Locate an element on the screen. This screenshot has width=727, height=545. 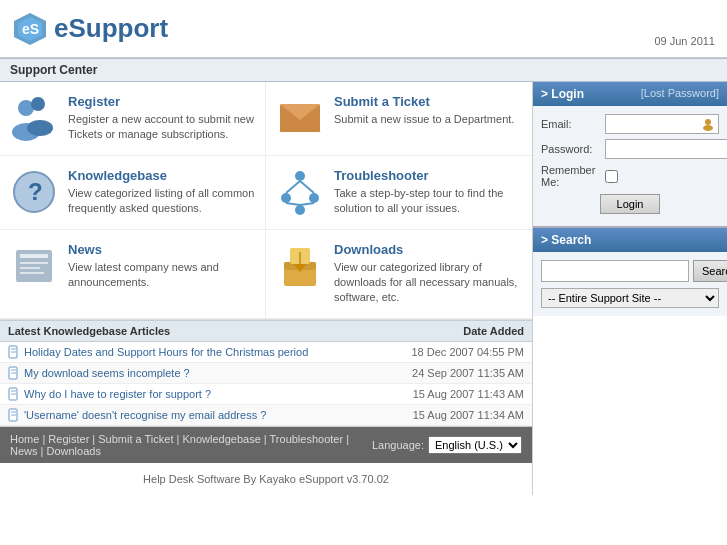
date-text: 09 Jun 2011 is located at coordinates (684, 42).